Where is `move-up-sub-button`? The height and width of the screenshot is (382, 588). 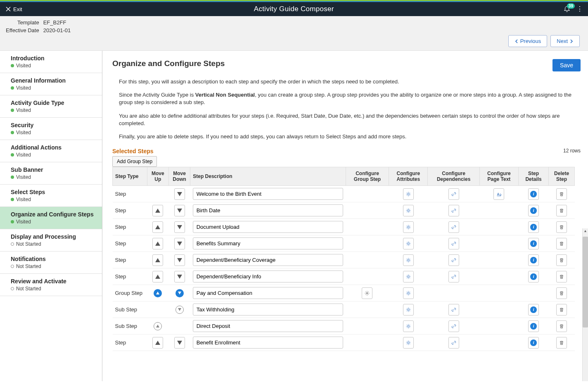 move-up-sub-button is located at coordinates (158, 326).